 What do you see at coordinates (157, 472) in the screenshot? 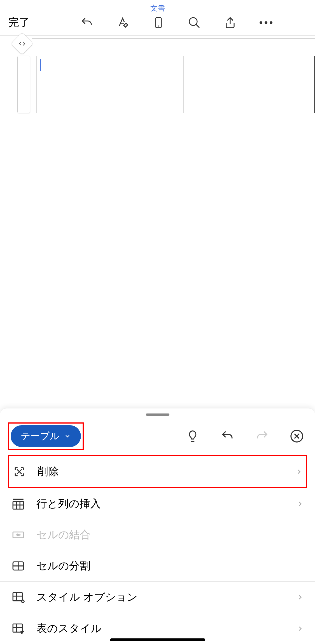
I see `highlight-annotation: 削除` at bounding box center [157, 472].